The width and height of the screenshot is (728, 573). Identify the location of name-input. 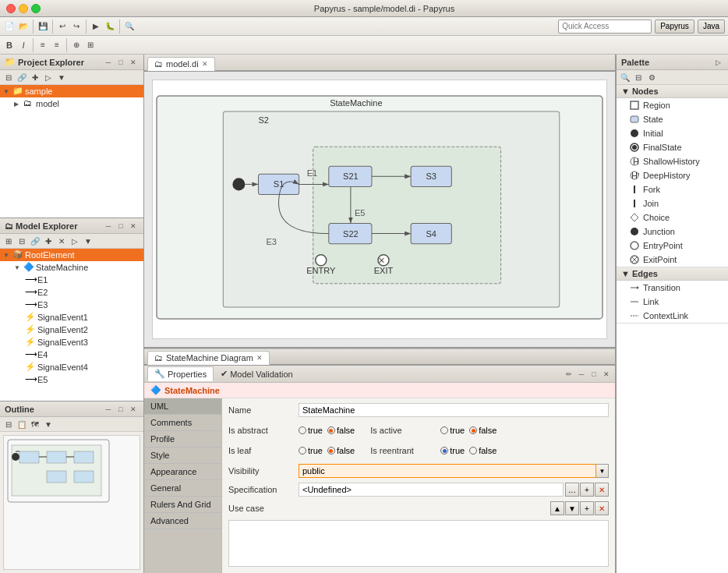
(454, 410).